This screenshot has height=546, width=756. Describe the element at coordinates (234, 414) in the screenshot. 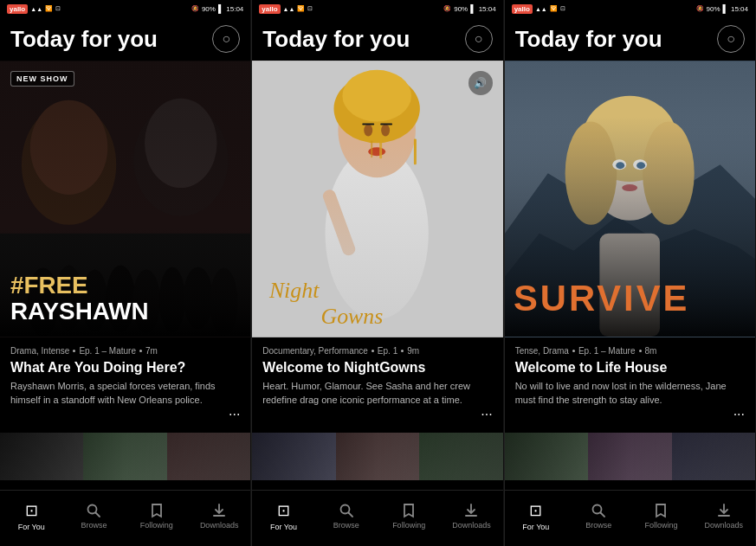

I see `more-button-1: ···` at that location.